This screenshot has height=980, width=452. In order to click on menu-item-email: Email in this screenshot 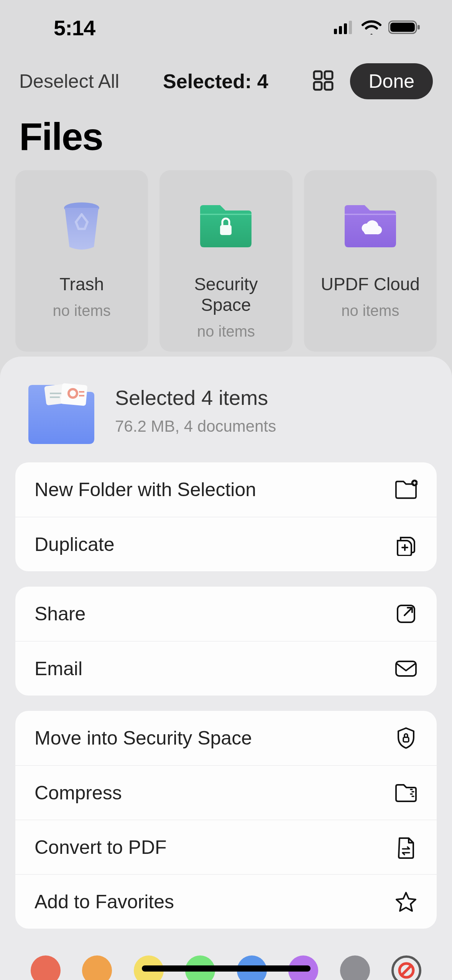, I will do `click(226, 668)`.